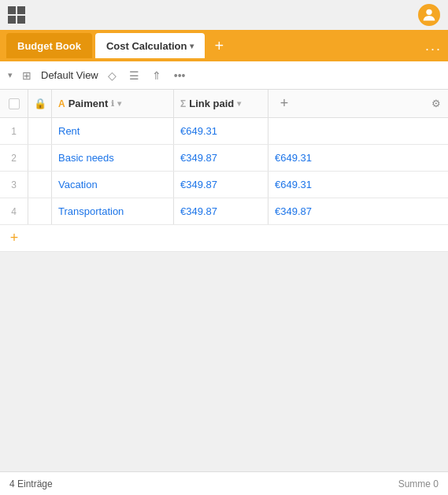 This screenshot has height=495, width=448. What do you see at coordinates (224, 238) in the screenshot?
I see `add-row: +` at bounding box center [224, 238].